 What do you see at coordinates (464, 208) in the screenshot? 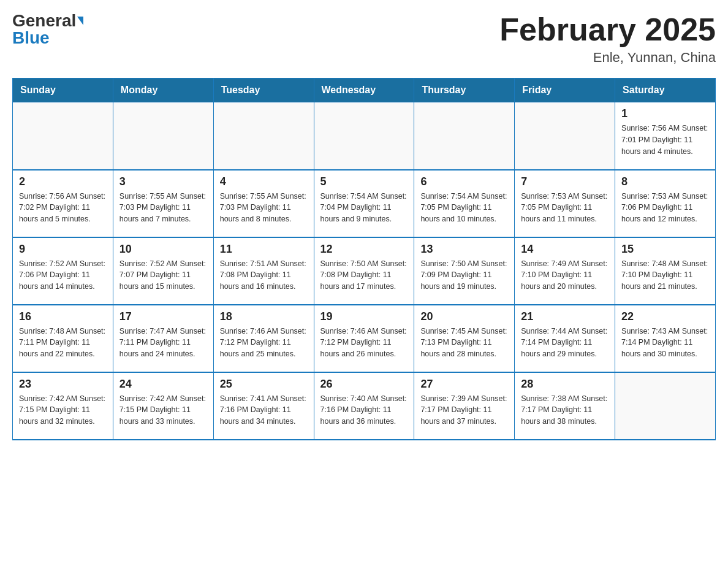
I see `day-info: Sunrise: 7:54 AM Sunset: 7:05 PM Dayligh…` at bounding box center [464, 208].